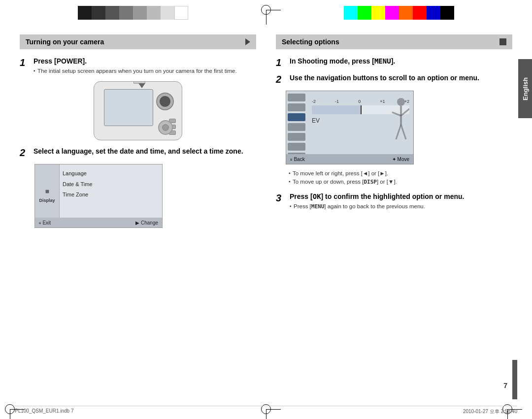 The width and height of the screenshot is (532, 419). I want to click on ev-label-minus2: -2, so click(314, 101).